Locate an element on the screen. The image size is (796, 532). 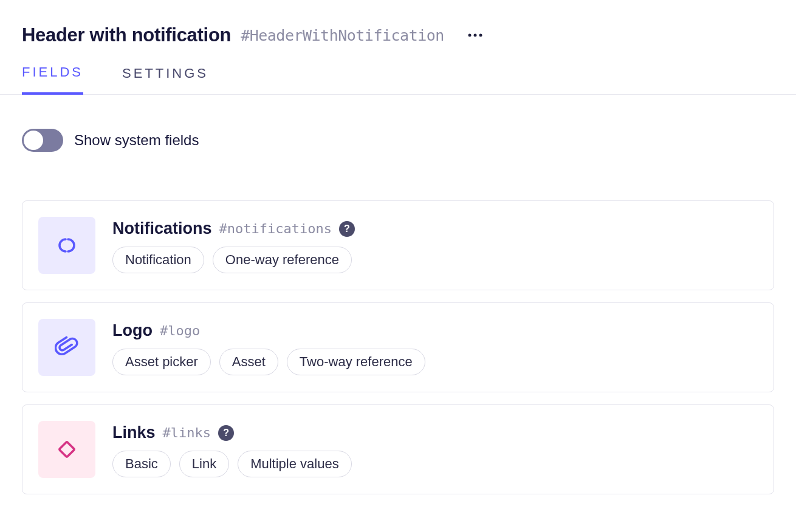
field-tag: Notification is located at coordinates (158, 260).